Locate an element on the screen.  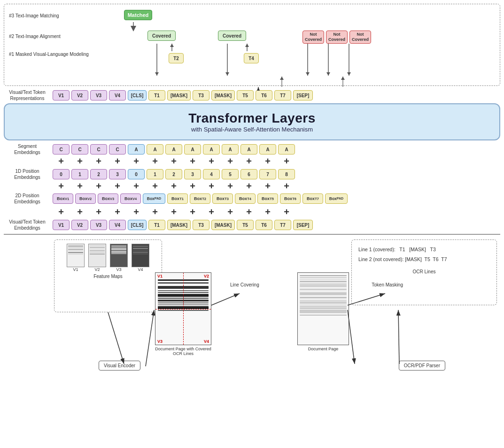
not-covered-box-2: NotCovered is located at coordinates (337, 37).